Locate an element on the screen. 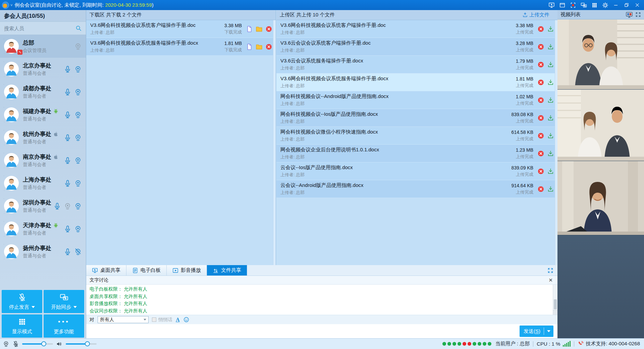 The image size is (644, 349). speaker-volume-slider is located at coordinates (81, 344).